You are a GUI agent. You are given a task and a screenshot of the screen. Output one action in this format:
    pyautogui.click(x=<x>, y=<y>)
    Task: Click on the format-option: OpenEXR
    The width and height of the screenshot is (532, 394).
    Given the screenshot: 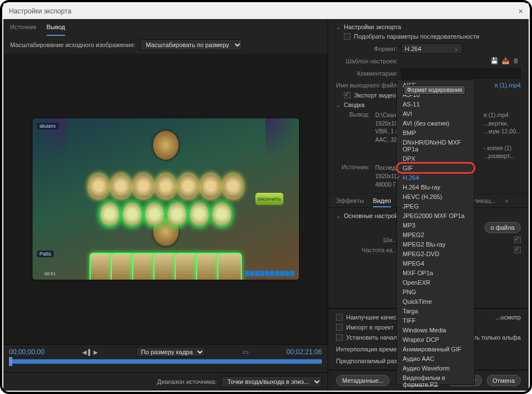 What is the action you would take?
    pyautogui.click(x=436, y=282)
    